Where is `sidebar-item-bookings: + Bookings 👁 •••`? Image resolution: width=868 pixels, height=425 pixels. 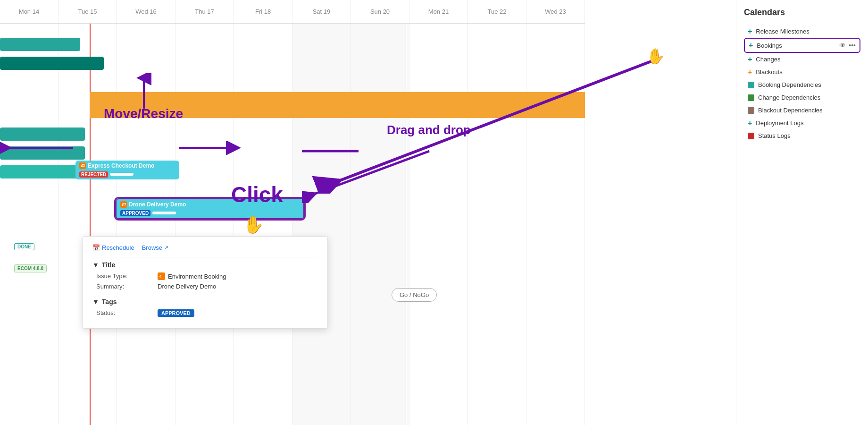 sidebar-item-bookings: + Bookings 👁 ••• is located at coordinates (802, 45).